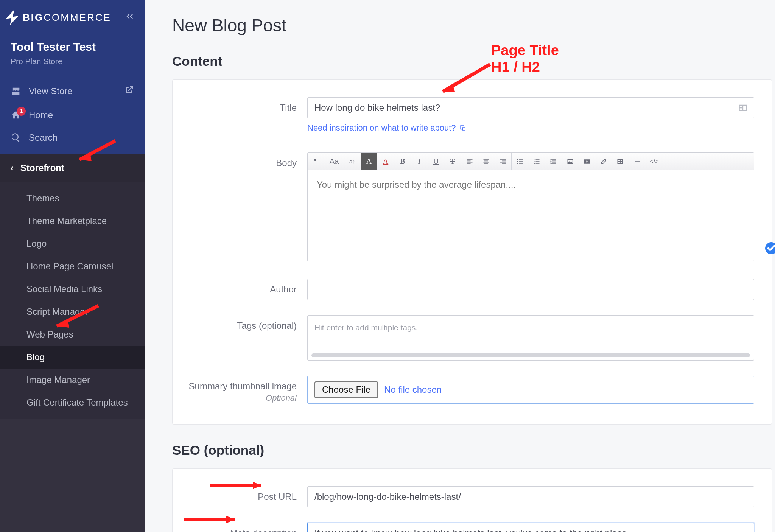 This screenshot has height=532, width=775. Describe the element at coordinates (214, 520) in the screenshot. I see `annotation-arrow-metadesc` at that location.